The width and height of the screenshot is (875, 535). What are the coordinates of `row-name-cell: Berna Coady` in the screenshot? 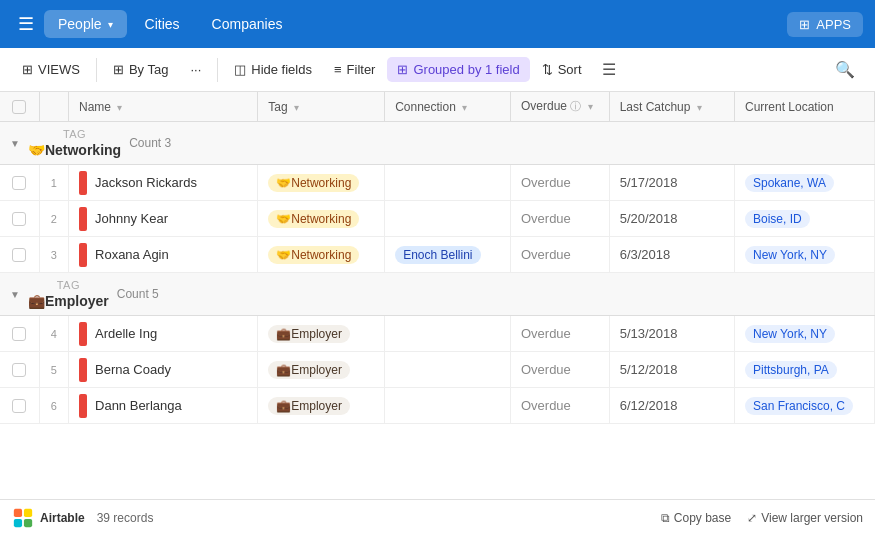 It's located at (164, 370).